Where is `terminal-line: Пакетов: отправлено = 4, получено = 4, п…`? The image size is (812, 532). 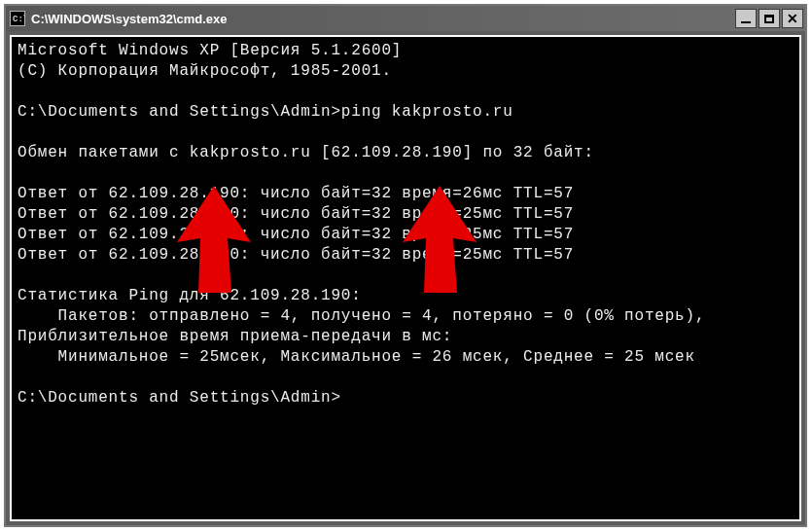
terminal-line: Пакетов: отправлено = 4, получено = 4, п… is located at coordinates (406, 317).